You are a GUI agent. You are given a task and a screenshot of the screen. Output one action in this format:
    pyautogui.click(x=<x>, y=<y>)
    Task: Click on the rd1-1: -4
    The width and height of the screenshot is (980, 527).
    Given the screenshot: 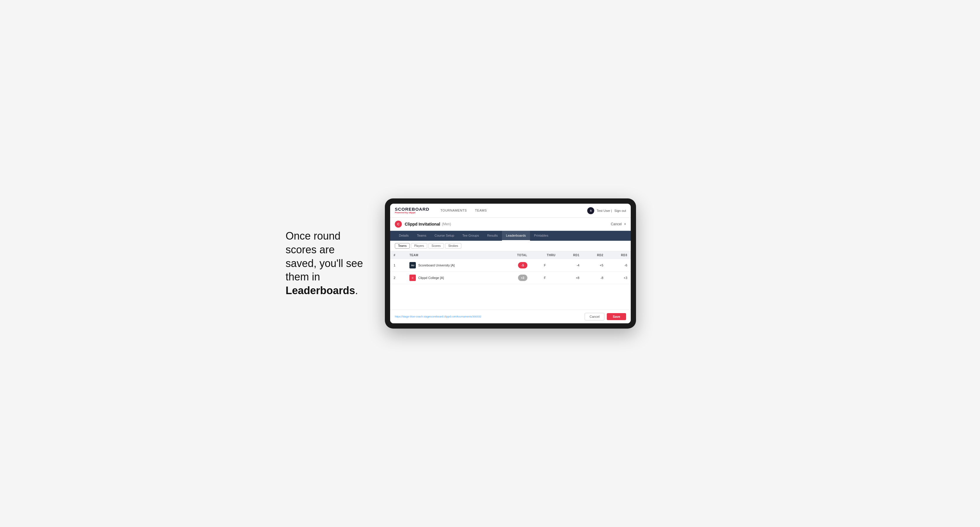 What is the action you would take?
    pyautogui.click(x=571, y=265)
    